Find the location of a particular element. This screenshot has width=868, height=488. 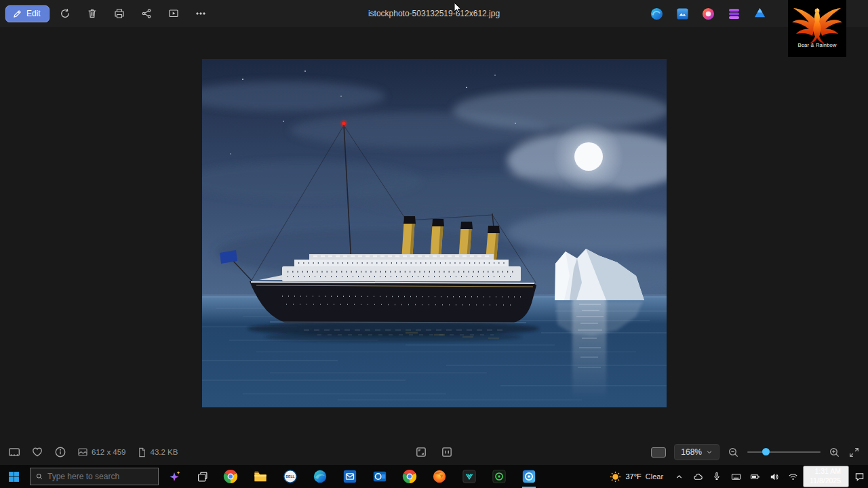

file-icon is located at coordinates (142, 453).